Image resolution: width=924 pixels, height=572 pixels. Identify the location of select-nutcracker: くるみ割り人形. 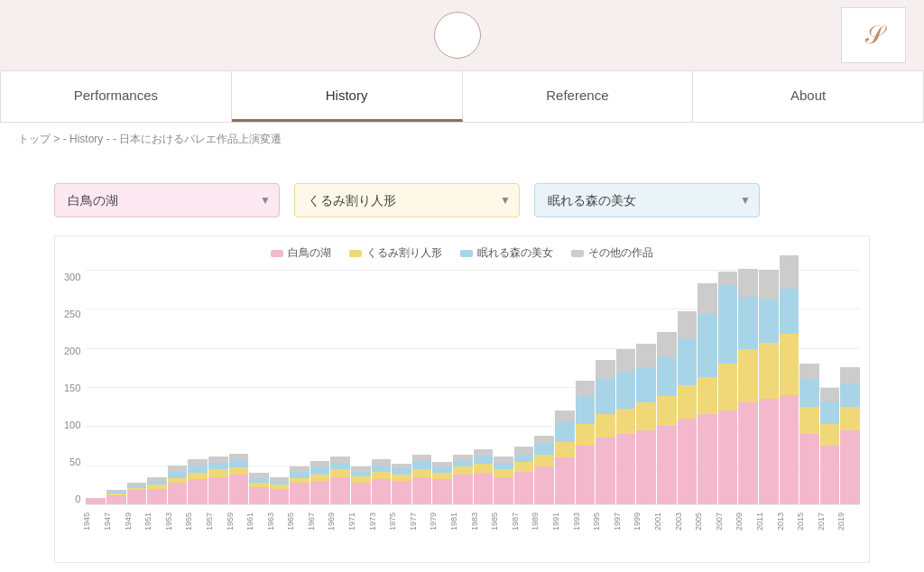
(407, 200).